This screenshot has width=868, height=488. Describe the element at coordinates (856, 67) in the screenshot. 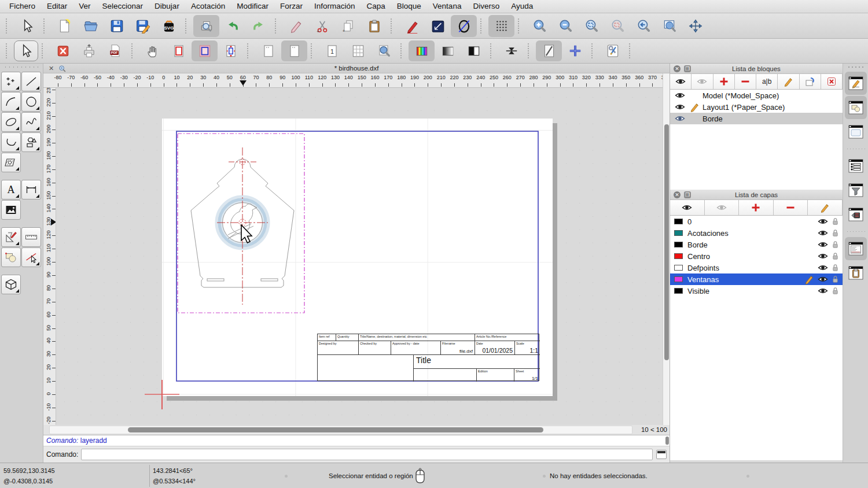

I see `dock-drag-handle` at that location.